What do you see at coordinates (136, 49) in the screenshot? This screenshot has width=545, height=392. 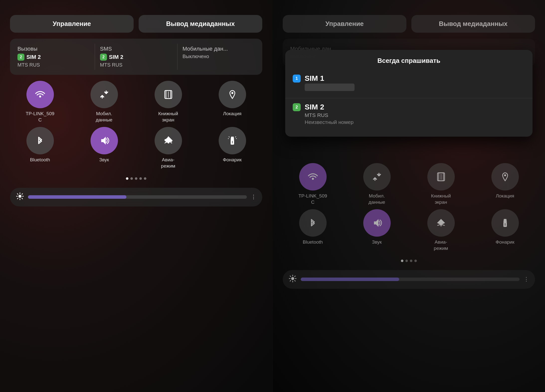 I see `sim-sms-label: SMS` at bounding box center [136, 49].